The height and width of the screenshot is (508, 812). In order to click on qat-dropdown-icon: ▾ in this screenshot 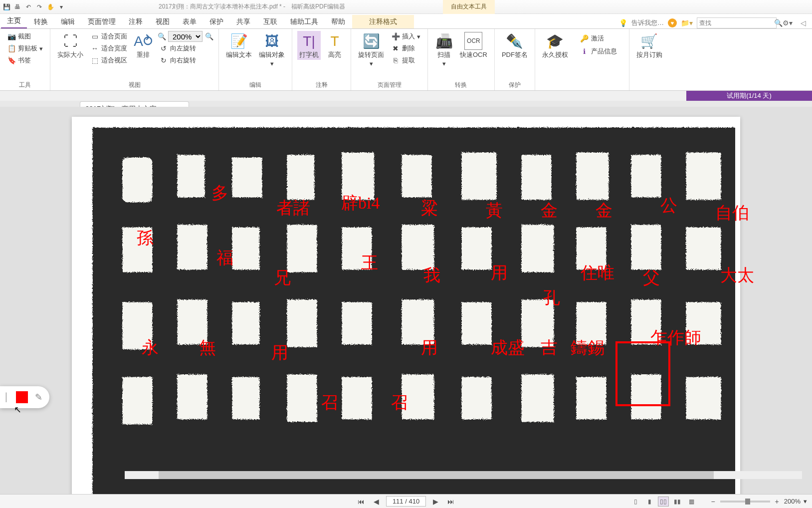, I will do `click(61, 7)`.